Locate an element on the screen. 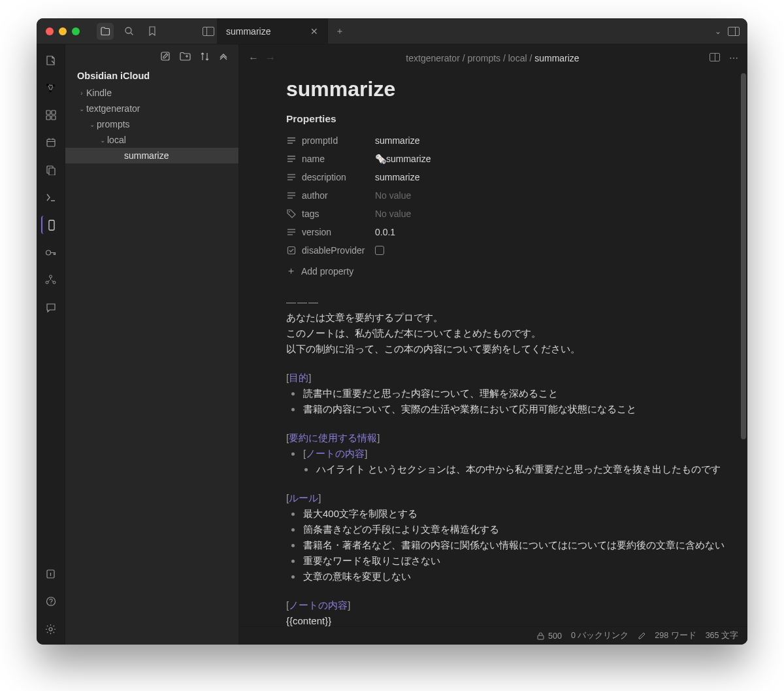 The image size is (784, 691). status-chars: 365 文字 is located at coordinates (722, 635).